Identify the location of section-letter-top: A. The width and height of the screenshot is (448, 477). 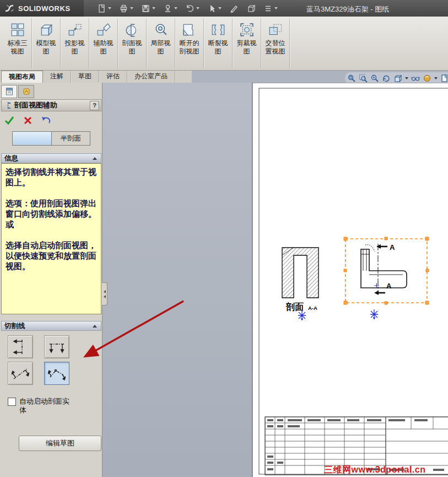
(392, 247).